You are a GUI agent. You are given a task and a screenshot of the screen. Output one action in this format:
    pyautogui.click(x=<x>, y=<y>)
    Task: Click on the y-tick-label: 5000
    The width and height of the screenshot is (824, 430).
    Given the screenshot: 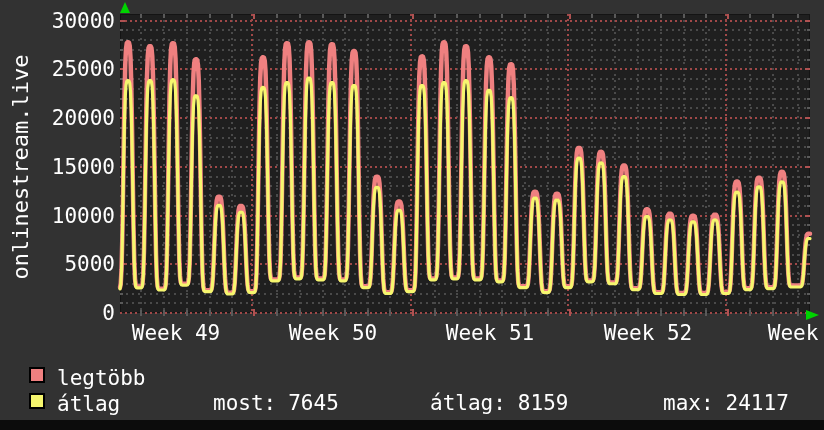 What is the action you would take?
    pyautogui.click(x=90, y=264)
    